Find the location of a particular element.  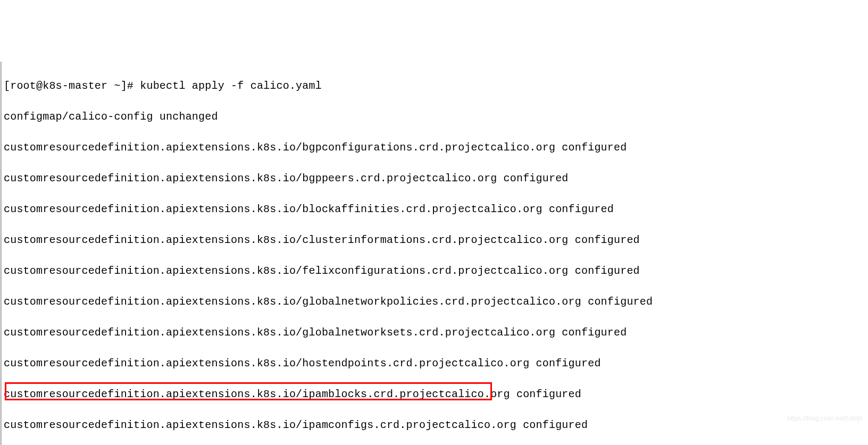

output-line: configmap/calico-config unchanged is located at coordinates (436, 117).